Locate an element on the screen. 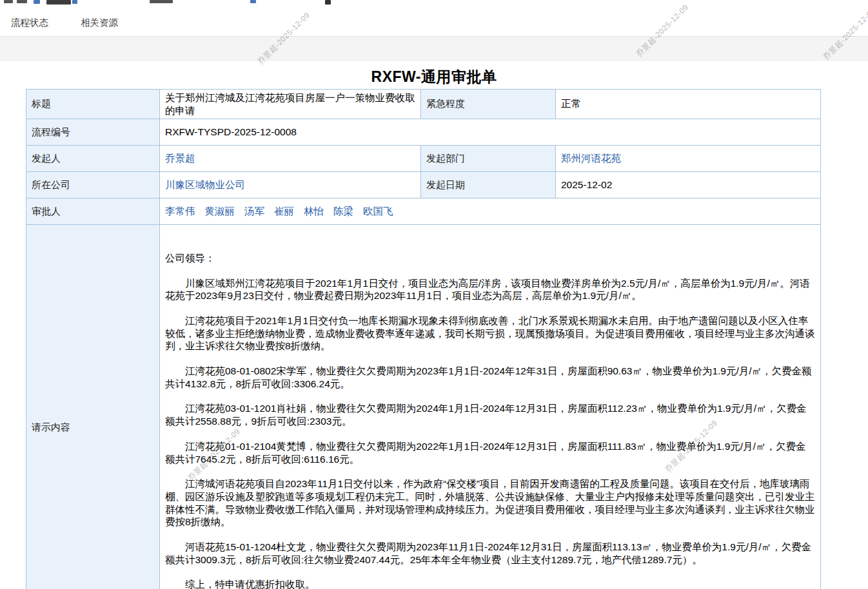 This screenshot has height=589, width=868. row-title: 标题 关于郑州江湾城及江湾花苑项目房屋一户一策物业费收取的申请 紧急程度 正常 is located at coordinates (424, 104).